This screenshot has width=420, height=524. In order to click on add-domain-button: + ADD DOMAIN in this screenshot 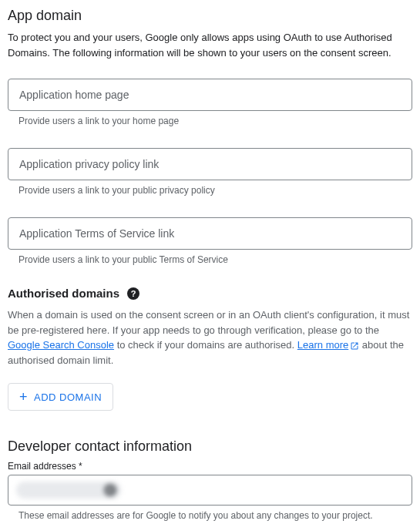, I will do `click(60, 397)`.